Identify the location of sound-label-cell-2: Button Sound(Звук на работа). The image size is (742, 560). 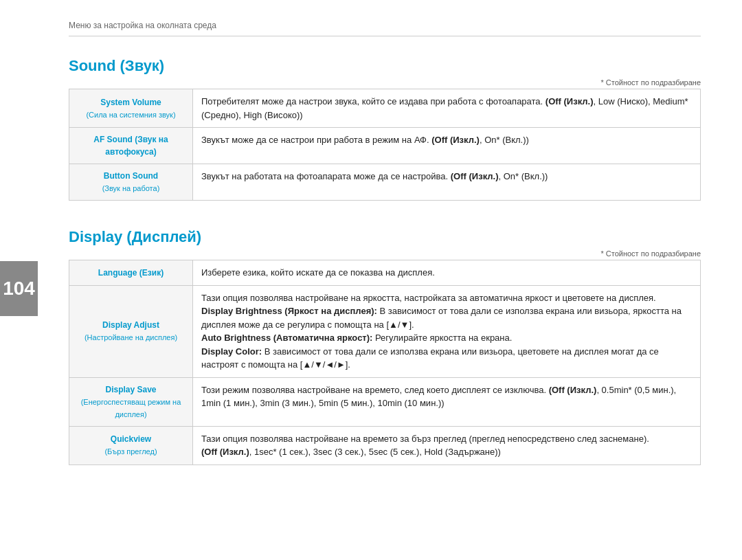
(131, 183).